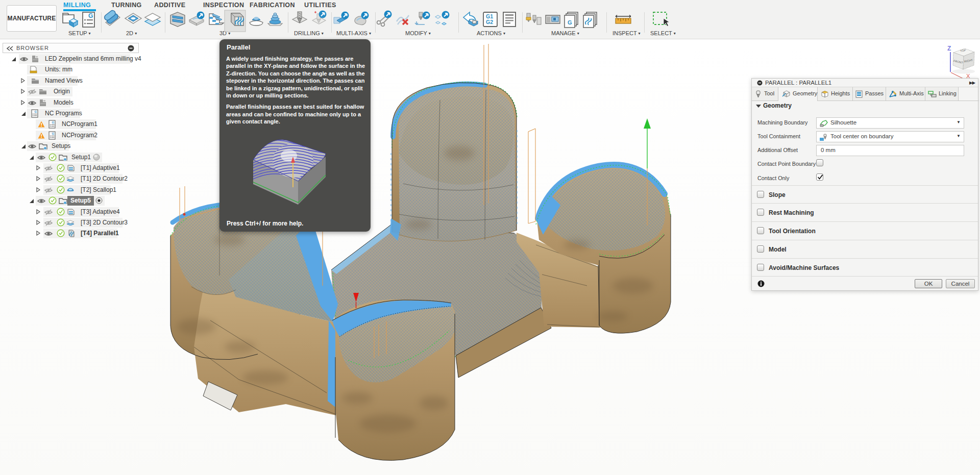  What do you see at coordinates (489, 22) in the screenshot?
I see `svg-text: G2` at bounding box center [489, 22].